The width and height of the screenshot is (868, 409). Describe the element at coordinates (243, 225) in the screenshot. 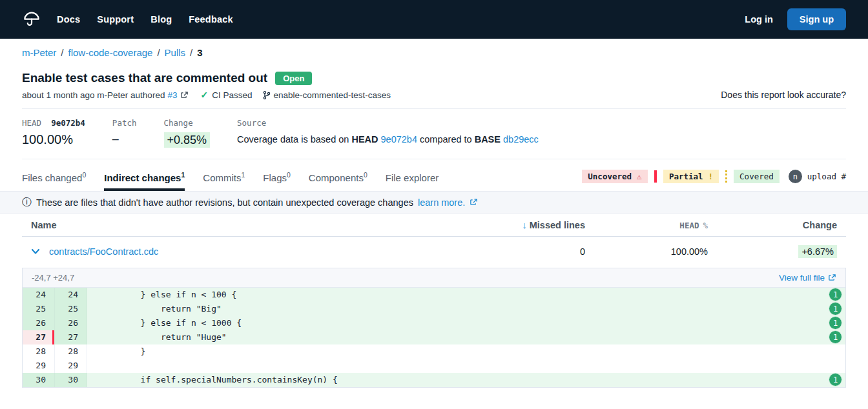

I see `column-header-name: Name` at that location.